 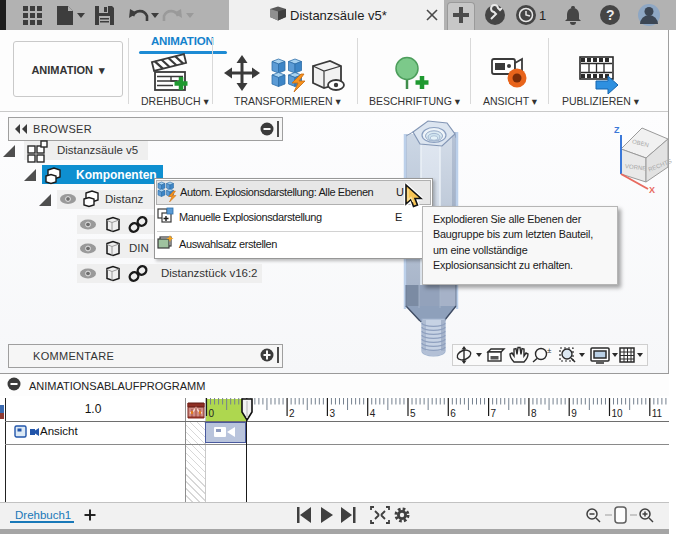 What do you see at coordinates (494, 414) in the screenshot?
I see `svg-text: 7` at bounding box center [494, 414].